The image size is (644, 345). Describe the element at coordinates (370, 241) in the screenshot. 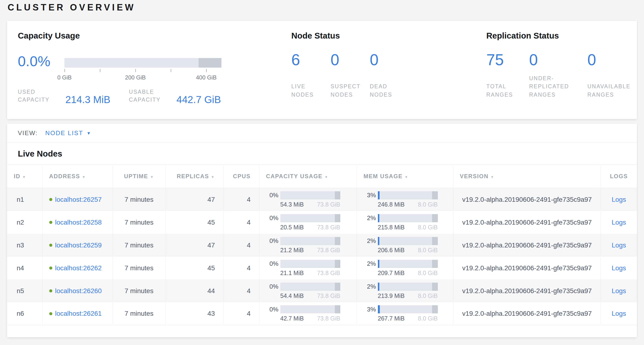

I see `mem-usage-percent: 2%` at that location.